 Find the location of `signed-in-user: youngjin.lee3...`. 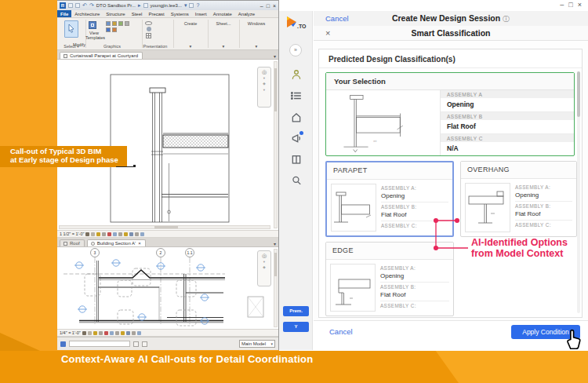

signed-in-user: youngjin.lee3... is located at coordinates (166, 5).